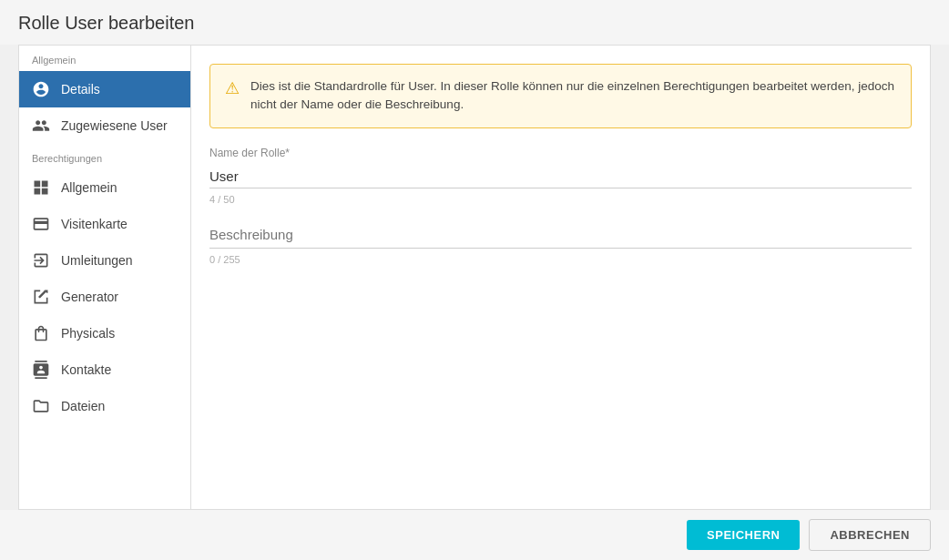 The height and width of the screenshot is (560, 949). What do you see at coordinates (561, 199) in the screenshot?
I see `name-char-count: 4 / 50` at bounding box center [561, 199].